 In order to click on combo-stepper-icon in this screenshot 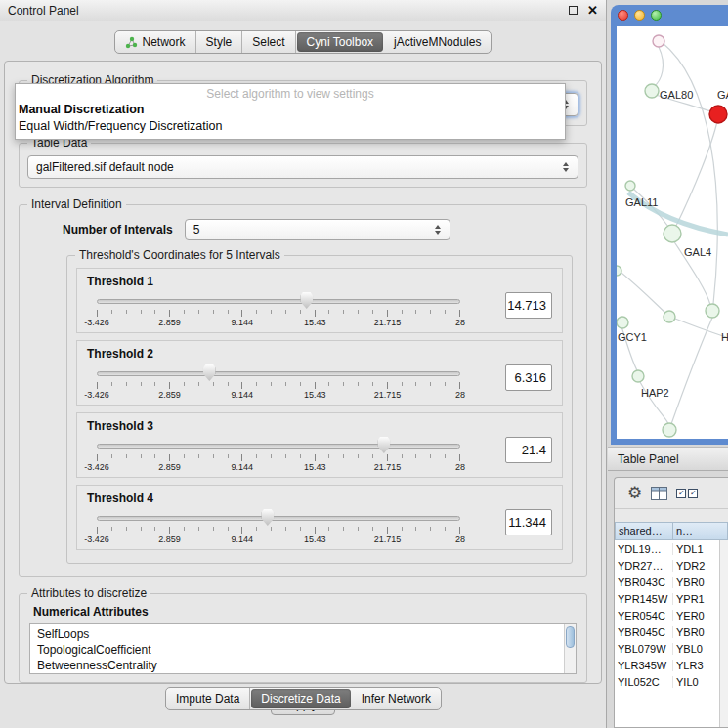, I will do `click(566, 167)`.